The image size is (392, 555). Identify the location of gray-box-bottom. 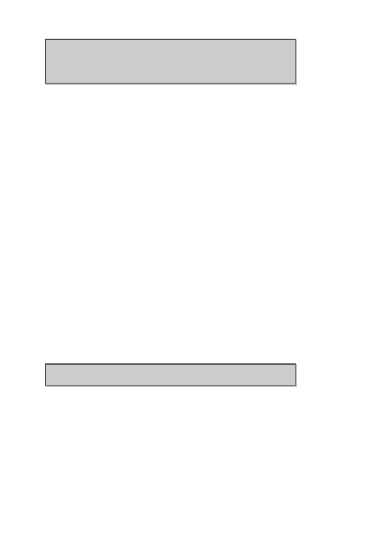
(171, 375).